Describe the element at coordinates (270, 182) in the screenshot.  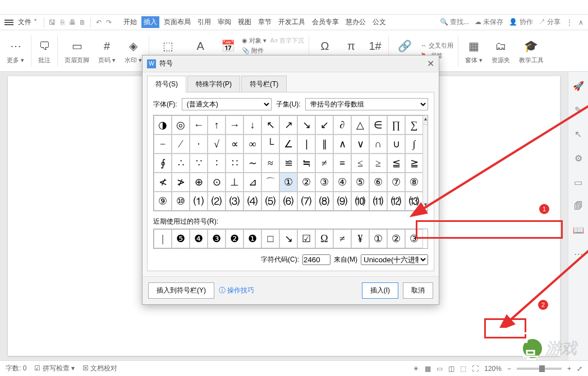
I see `symbol-cell: ⌒` at that location.